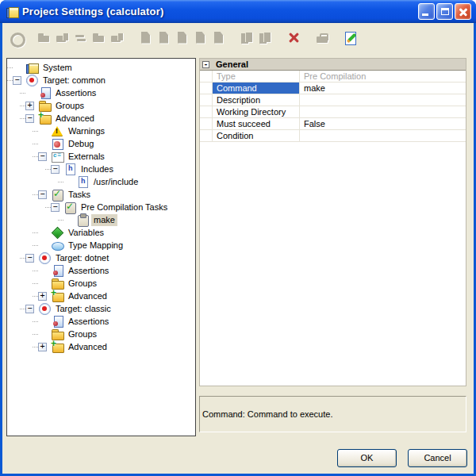 Image resolution: width=476 pixels, height=476 pixels. Describe the element at coordinates (89, 322) in the screenshot. I see `tree-item-label: Assertions` at that location.